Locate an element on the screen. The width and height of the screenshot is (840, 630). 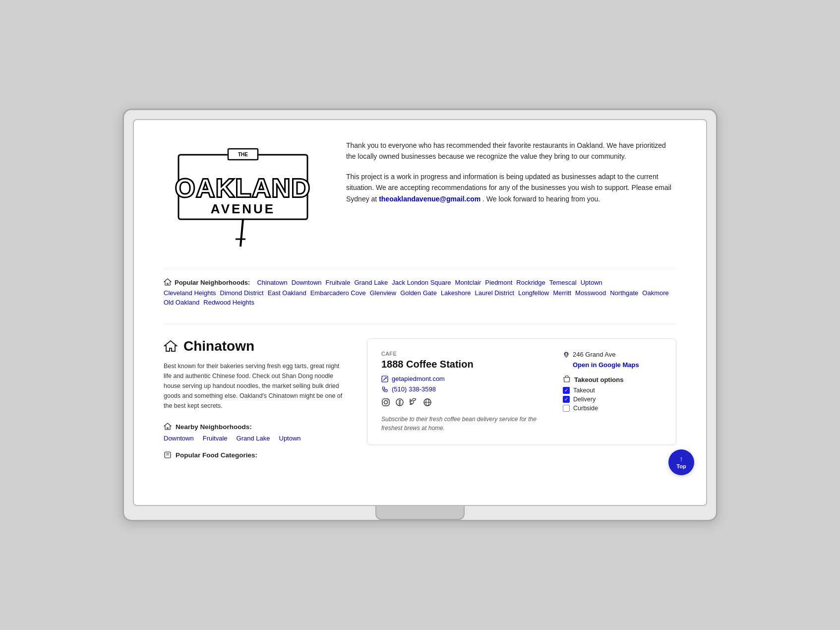
hero-description: Thank you to everyone who has recommende… is located at coordinates (511, 177).